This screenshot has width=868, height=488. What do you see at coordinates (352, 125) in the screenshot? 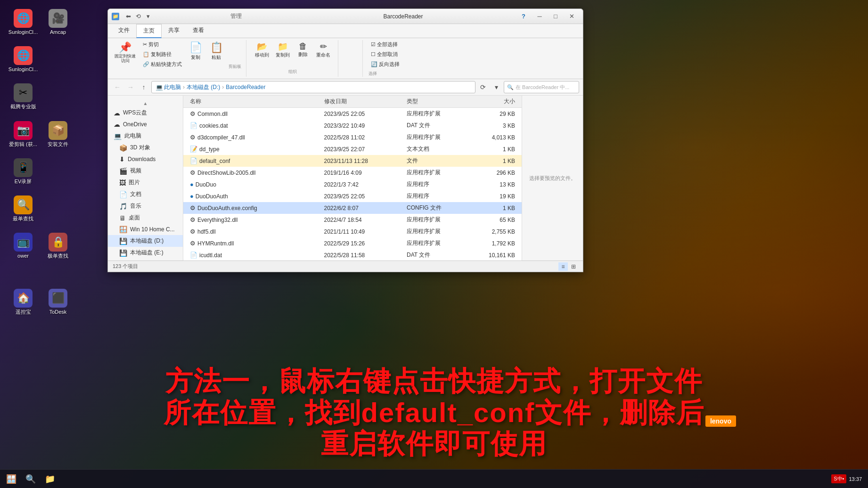
I see `table-row: 📄cookies.dat 2023/3/22 10:49 DAT 文件 3 KB` at bounding box center [352, 125].